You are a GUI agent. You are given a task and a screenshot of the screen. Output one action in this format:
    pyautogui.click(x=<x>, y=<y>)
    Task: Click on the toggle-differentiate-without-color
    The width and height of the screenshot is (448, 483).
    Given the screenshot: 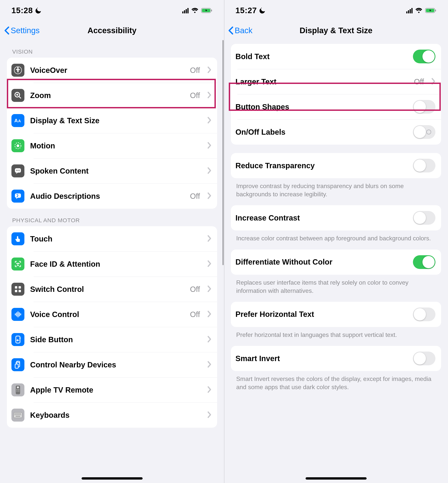 What is the action you would take?
    pyautogui.click(x=424, y=262)
    